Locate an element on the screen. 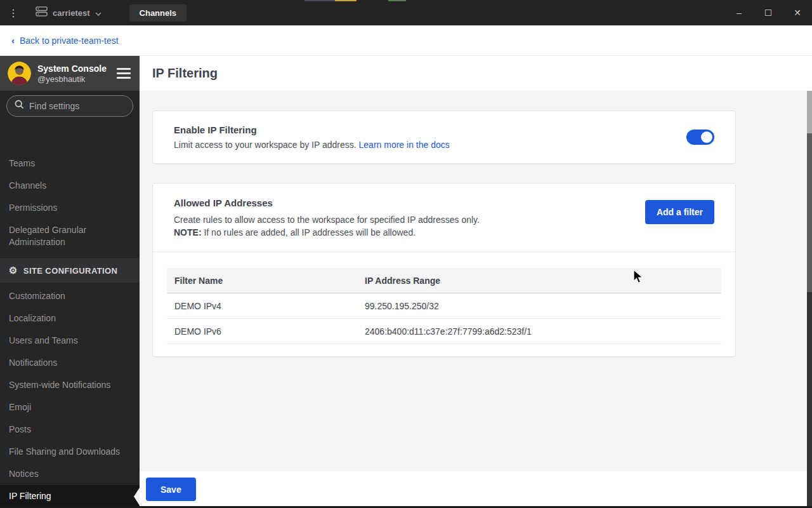 The height and width of the screenshot is (508, 812). sidebar-item-emoji: Emoji is located at coordinates (70, 408).